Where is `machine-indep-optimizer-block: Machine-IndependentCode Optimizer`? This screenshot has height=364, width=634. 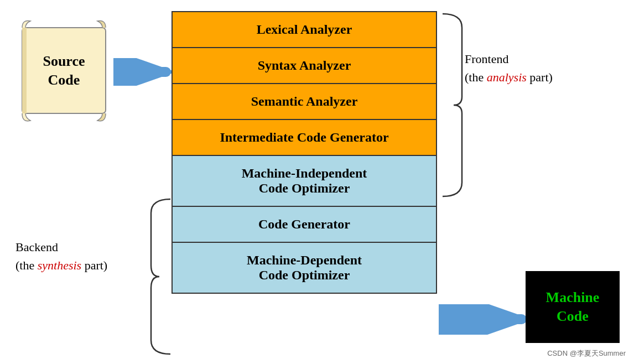
machine-indep-optimizer-block: Machine-IndependentCode Optimizer is located at coordinates (304, 181).